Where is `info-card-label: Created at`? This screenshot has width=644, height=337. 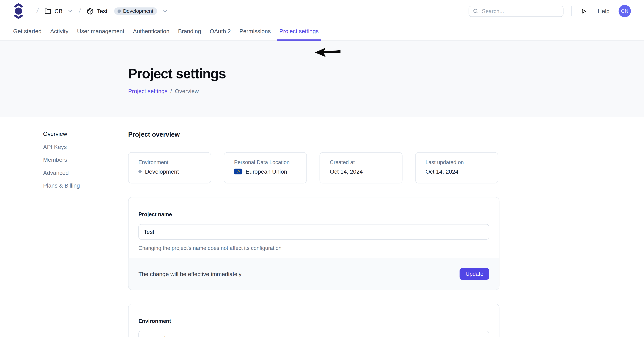
info-card-label: Created at is located at coordinates (361, 162).